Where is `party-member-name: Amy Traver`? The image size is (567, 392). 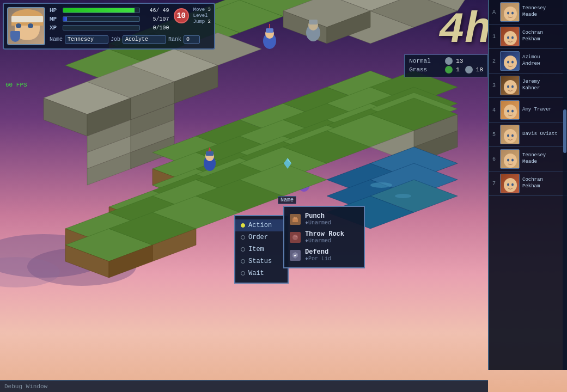
party-member-name: Amy Traver is located at coordinates (537, 110).